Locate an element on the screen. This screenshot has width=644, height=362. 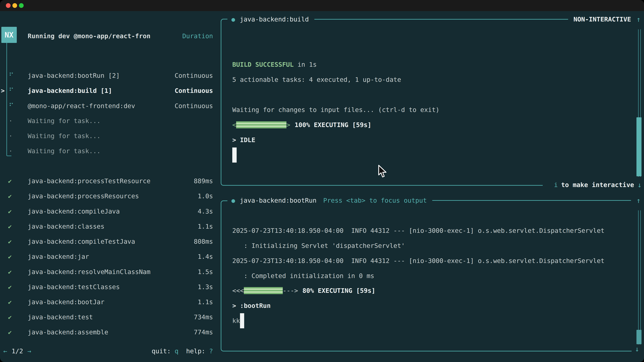
page-next-arrow-icon: → is located at coordinates (30, 351).